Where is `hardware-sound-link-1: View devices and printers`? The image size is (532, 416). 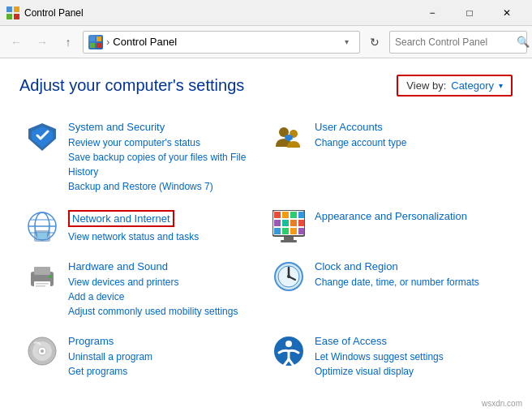 hardware-sound-link-1: View devices and printers is located at coordinates (152, 282).